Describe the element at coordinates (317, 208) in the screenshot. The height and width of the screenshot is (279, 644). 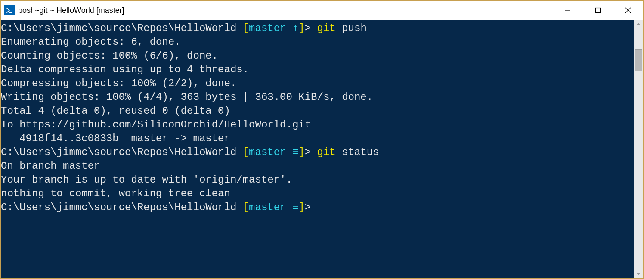
I see `prompt-line-3: C:\Users\jimmc\source\Repos\HelloWorld […` at that location.